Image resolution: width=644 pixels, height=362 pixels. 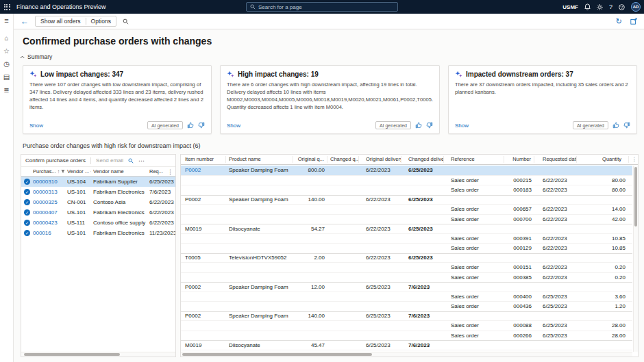 I want to click on change-line-row: P0002Speaker Damping Foam140.006/25/2023…, so click(x=407, y=316).